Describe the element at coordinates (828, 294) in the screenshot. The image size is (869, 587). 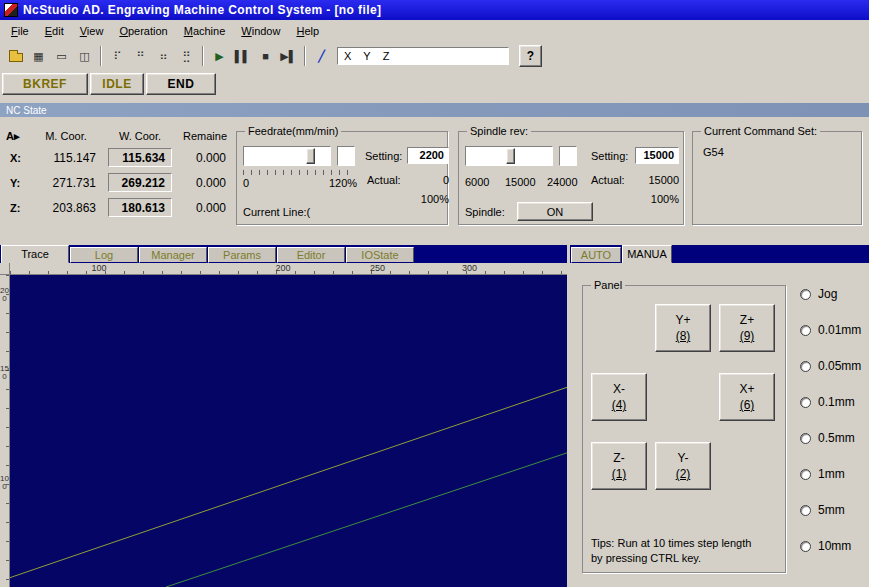
I see `step-option-label: Jog` at that location.